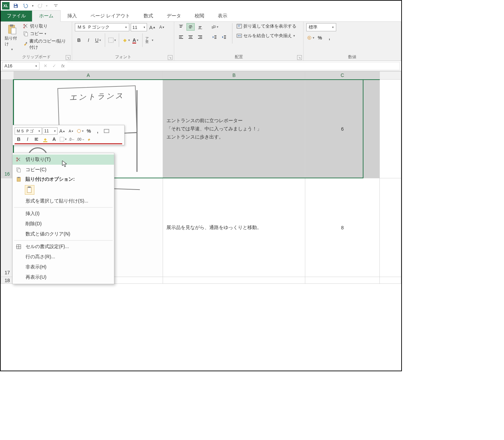 The height and width of the screenshot is (440, 504). Describe the element at coordinates (329, 38) in the screenshot. I see `comma-format-icon: ,` at that location.